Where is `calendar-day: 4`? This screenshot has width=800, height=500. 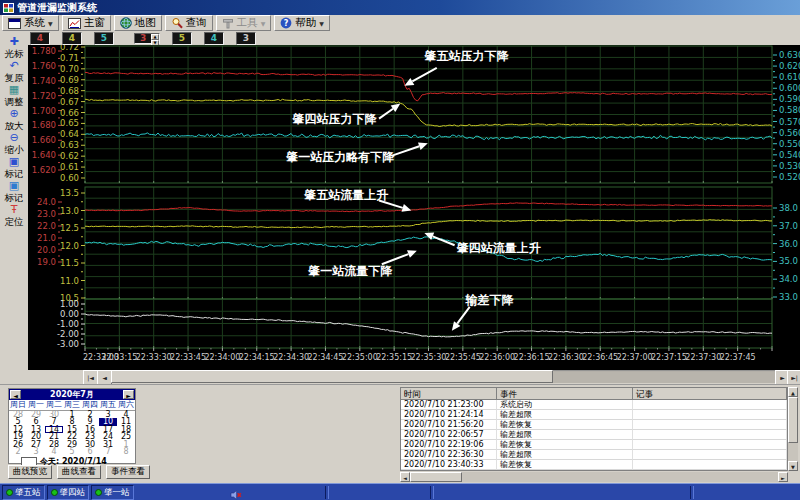 calendar-day: 4 is located at coordinates (54, 452).